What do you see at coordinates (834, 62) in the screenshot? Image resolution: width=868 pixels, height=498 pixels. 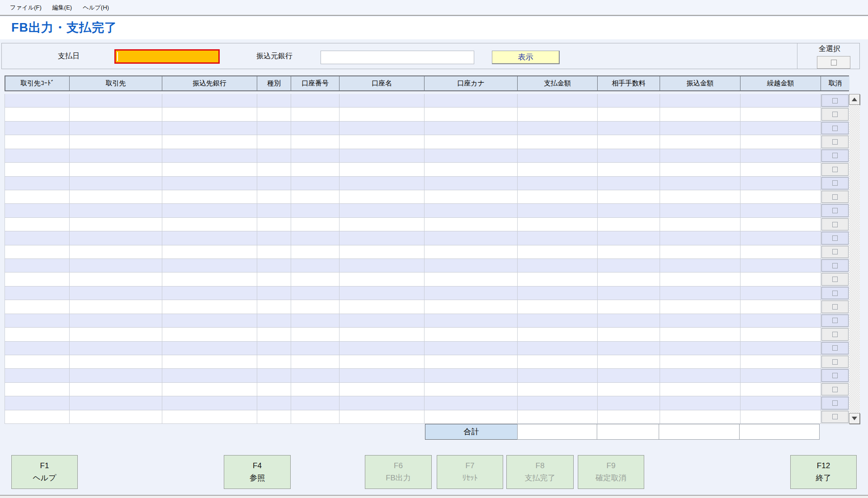 I see `select-all-checkbox` at bounding box center [834, 62].